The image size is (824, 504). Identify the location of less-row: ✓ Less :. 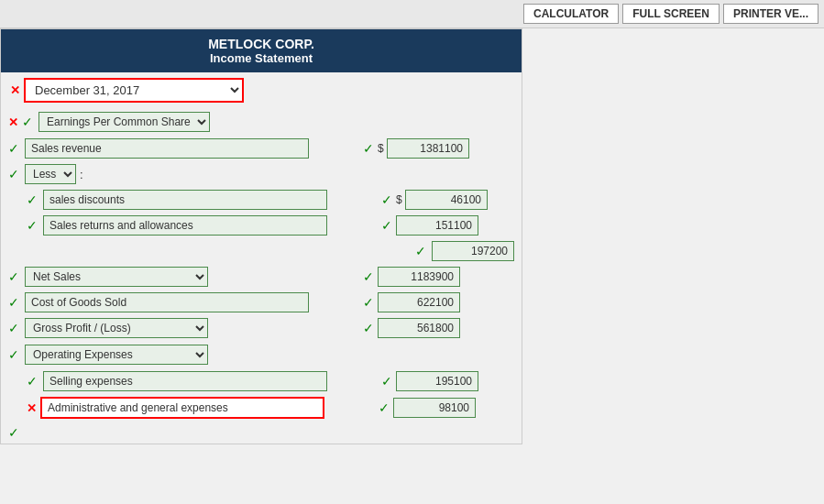
(261, 174).